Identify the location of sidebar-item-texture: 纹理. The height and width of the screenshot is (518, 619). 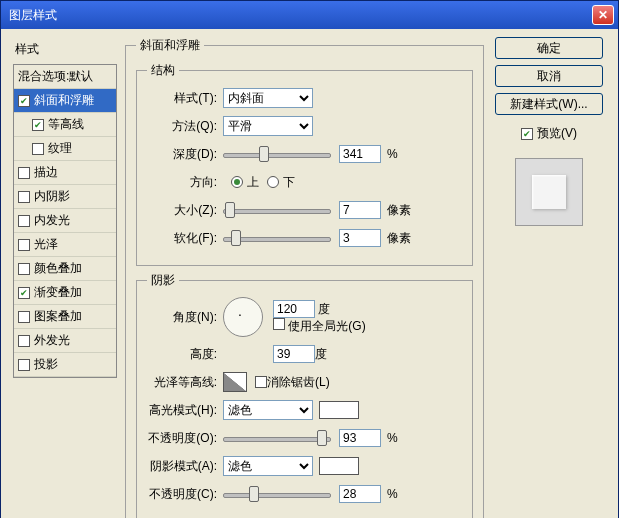
(65, 149).